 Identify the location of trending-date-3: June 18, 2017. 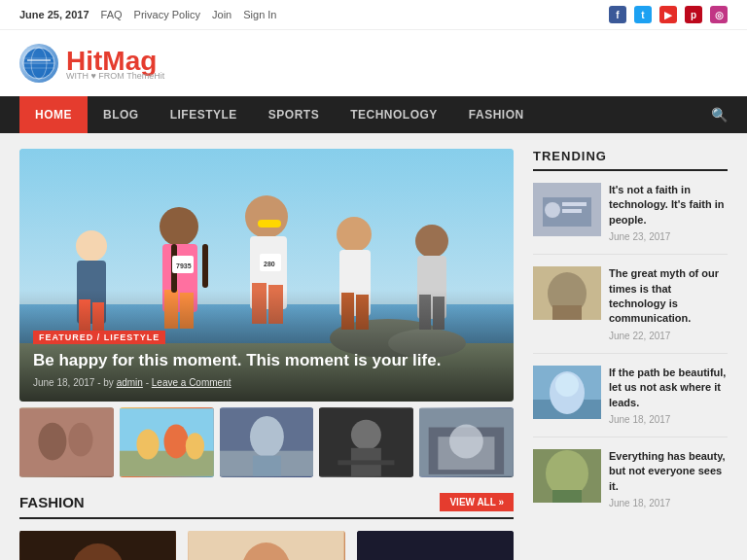
(668, 420).